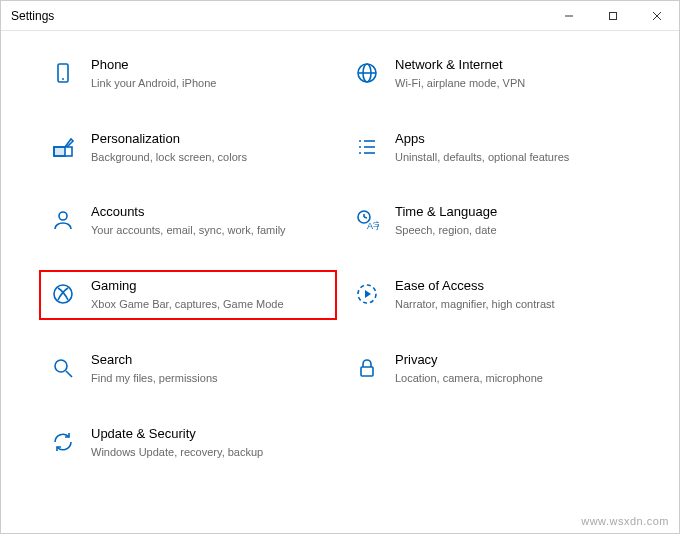 The height and width of the screenshot is (534, 680). I want to click on tile-title: Phone, so click(209, 66).